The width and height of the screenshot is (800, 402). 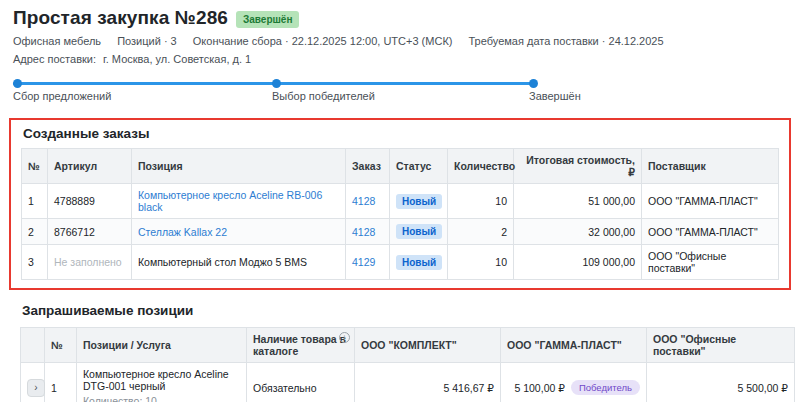 What do you see at coordinates (408, 346) in the screenshot?
I see `requested-header-row: № Позиции / Услуга Наличие товара в ката…` at bounding box center [408, 346].